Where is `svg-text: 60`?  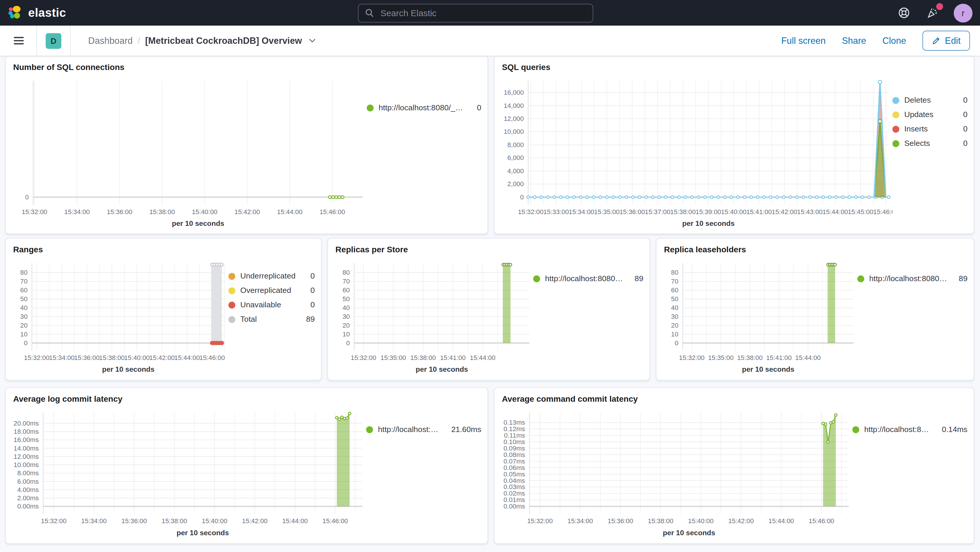
svg-text: 60 is located at coordinates (346, 290).